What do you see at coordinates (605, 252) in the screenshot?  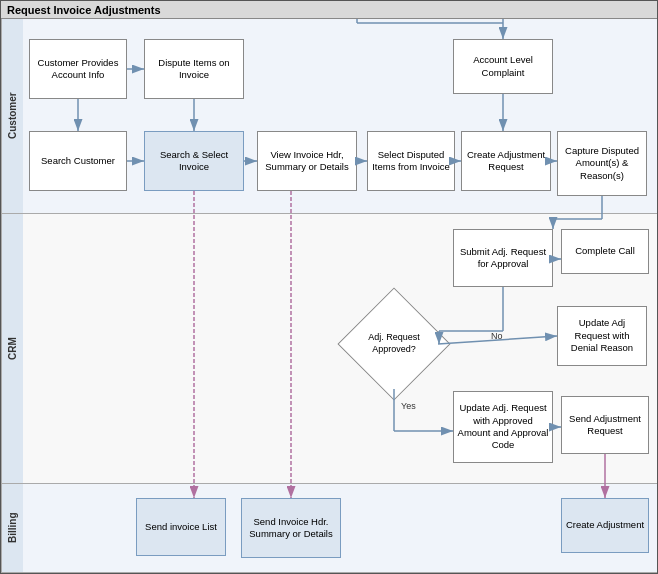 I see `box-complete-call: Complete Call` at bounding box center [605, 252].